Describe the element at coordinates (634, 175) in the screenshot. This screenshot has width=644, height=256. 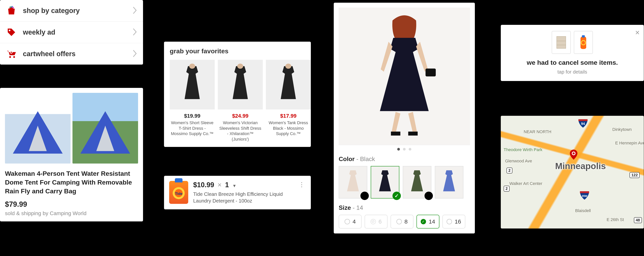
I see `route-shield: 122` at that location.